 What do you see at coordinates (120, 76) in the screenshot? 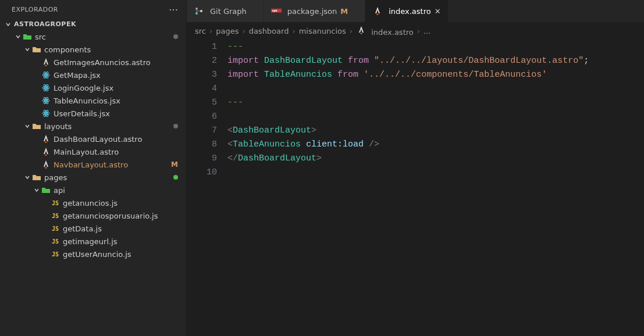
I see `file-label: GetMapa.jsx` at bounding box center [120, 76].